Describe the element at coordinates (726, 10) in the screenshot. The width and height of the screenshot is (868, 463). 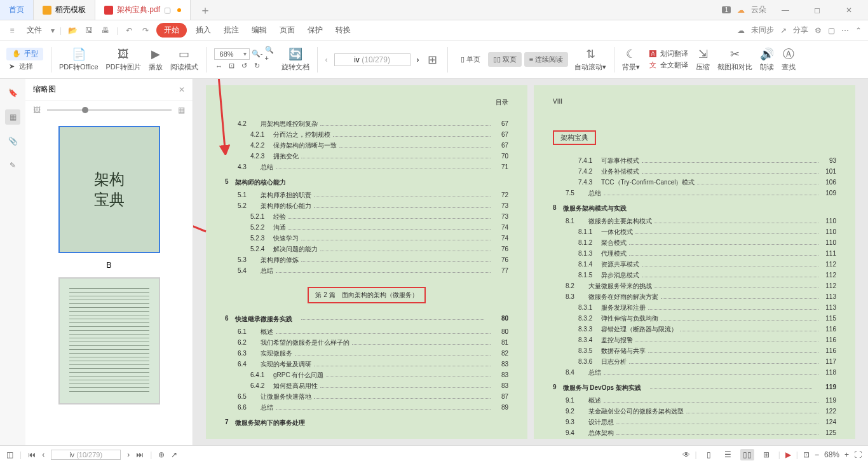
I see `badge-count: 1` at that location.